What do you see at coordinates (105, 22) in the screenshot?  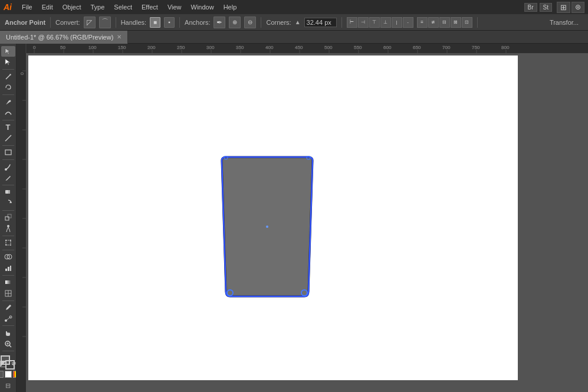 I see `convert-smooth-btn: ⌒` at bounding box center [105, 22].